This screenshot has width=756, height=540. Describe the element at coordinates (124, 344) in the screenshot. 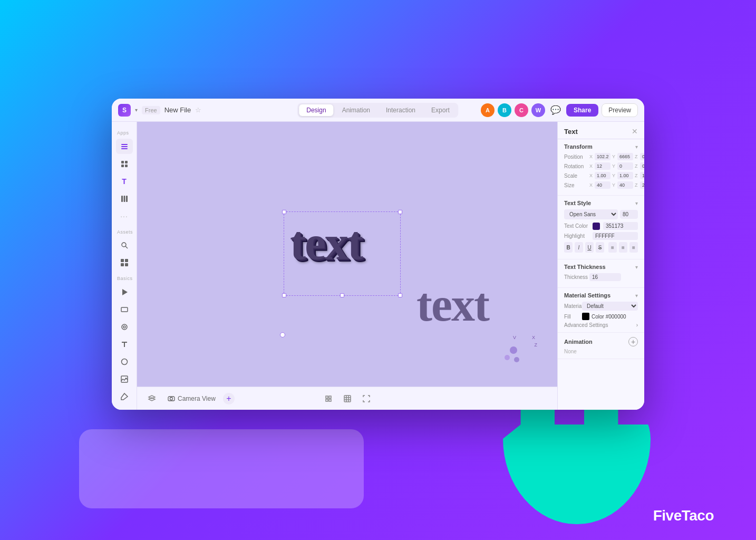

I see `sidebar-text-tool-icon` at that location.